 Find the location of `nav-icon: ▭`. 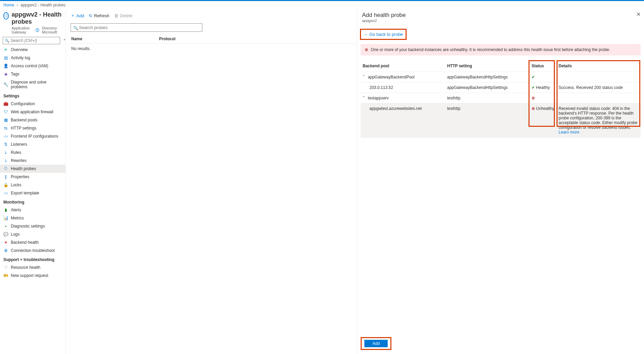

nav-icon: ▭ is located at coordinates (6, 136).